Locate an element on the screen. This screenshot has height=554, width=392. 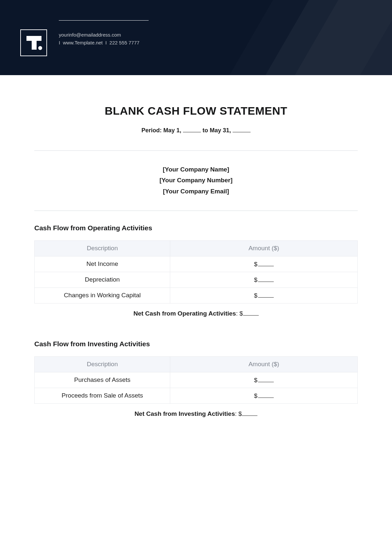
period-end-year-blank is located at coordinates (242, 129).